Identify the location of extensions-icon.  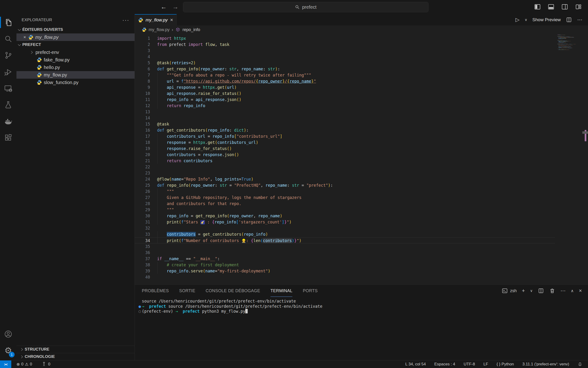
(8, 138).